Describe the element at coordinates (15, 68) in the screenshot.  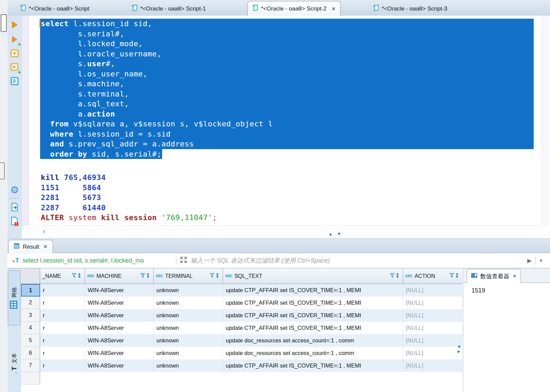
I see `execute-script-new-tab-button: +` at that location.